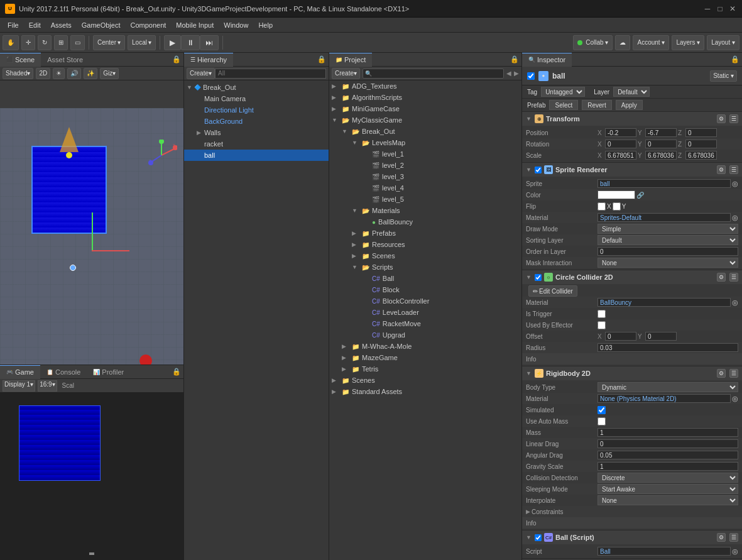 This screenshot has width=742, height=560. I want to click on fx-btn: ✨, so click(90, 74).